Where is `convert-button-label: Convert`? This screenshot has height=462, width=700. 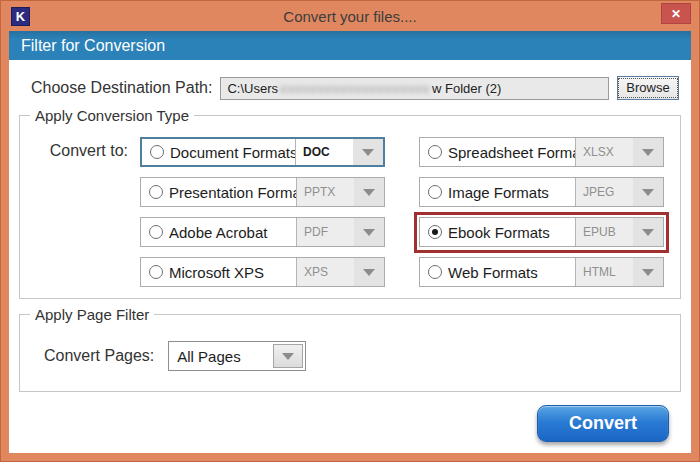 convert-button-label: Convert is located at coordinates (603, 424).